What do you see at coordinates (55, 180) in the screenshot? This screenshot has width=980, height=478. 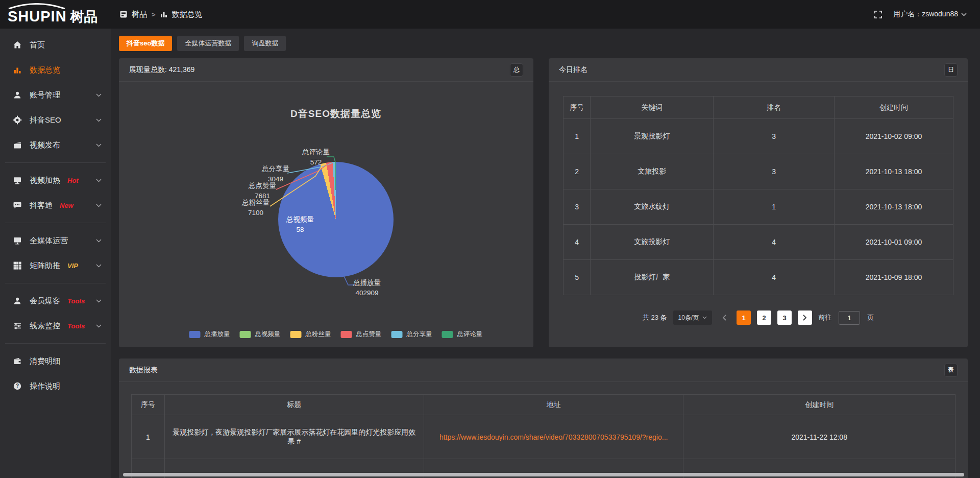 I see `sidebar-item-video-heating: 视频加热 Hot` at bounding box center [55, 180].